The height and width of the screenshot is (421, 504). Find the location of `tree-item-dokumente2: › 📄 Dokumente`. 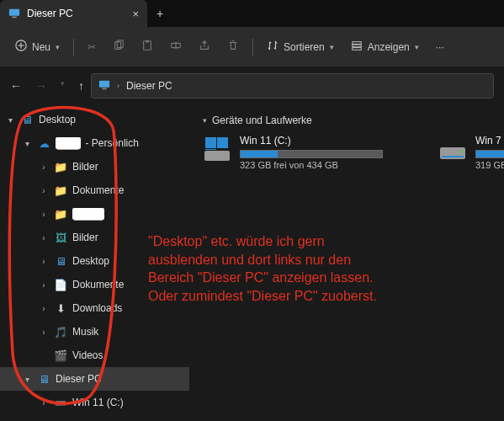

tree-item-dokumente2: › 📄 Dokumente is located at coordinates (94, 285).